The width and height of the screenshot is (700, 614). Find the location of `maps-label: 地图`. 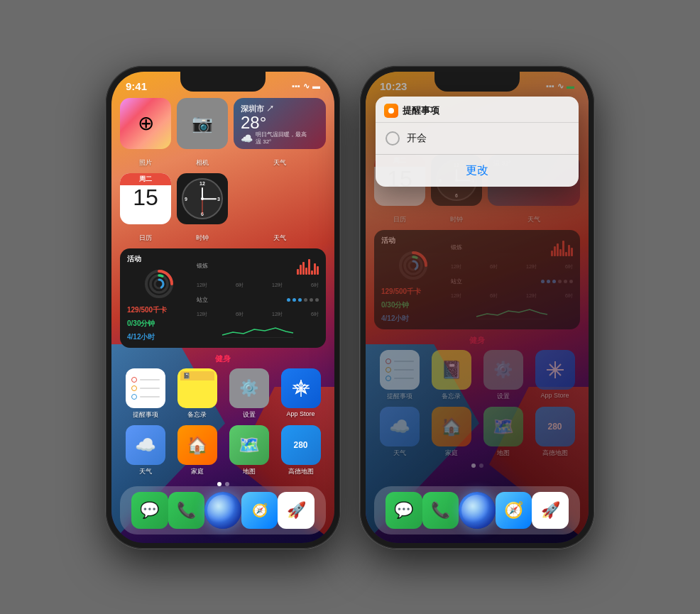

maps-label: 地图 is located at coordinates (249, 471).